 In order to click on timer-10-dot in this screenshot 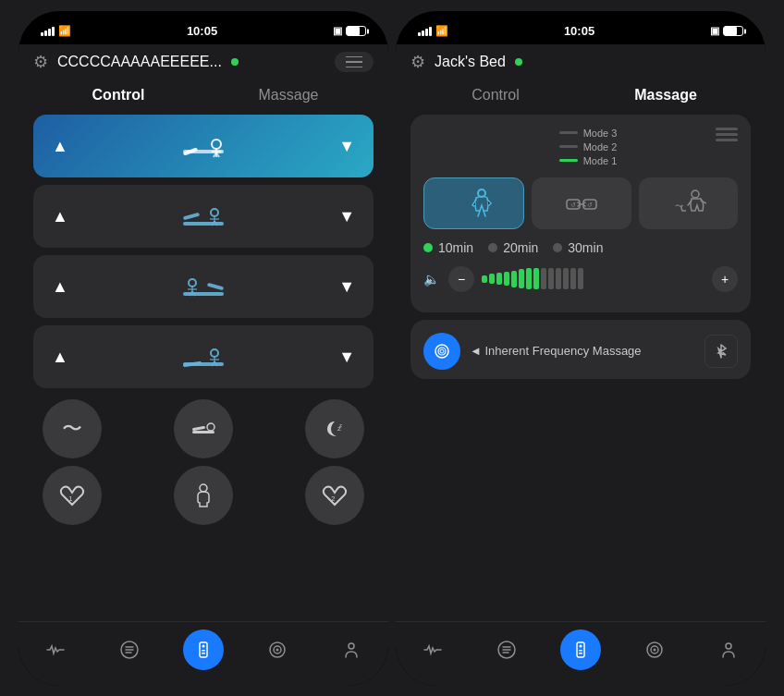, I will do `click(428, 248)`.